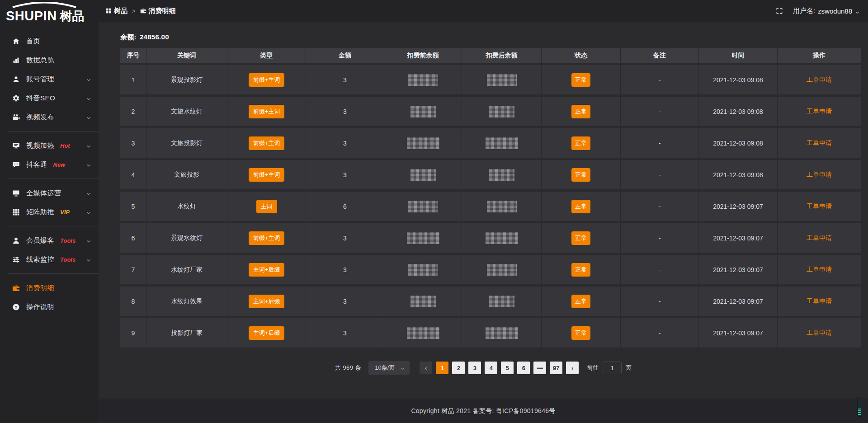  I want to click on username-label: 用户名:, so click(804, 11).